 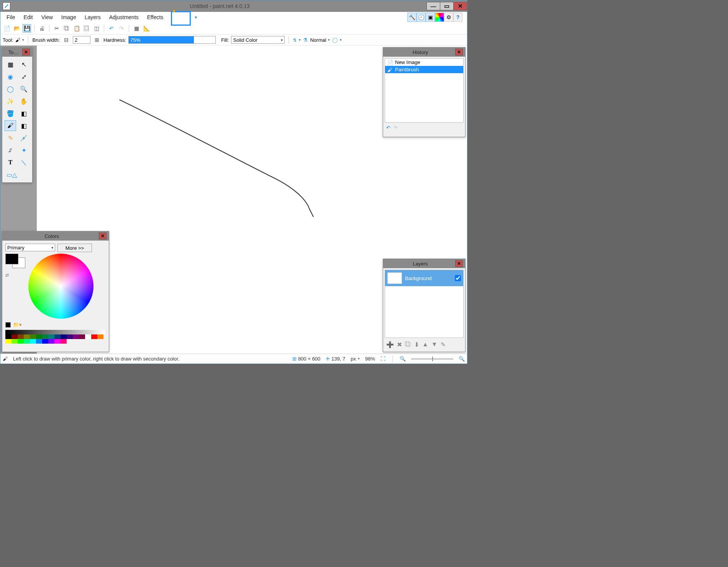 What do you see at coordinates (20, 40) in the screenshot?
I see `active-tool-dropdown: 🖌` at bounding box center [20, 40].